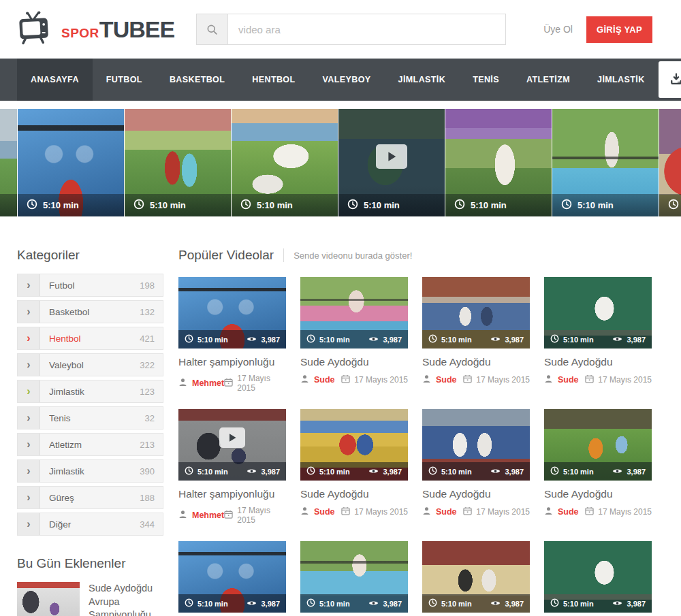  What do you see at coordinates (90, 391) in the screenshot?
I see `category-item: › Jimlastik 123` at bounding box center [90, 391].